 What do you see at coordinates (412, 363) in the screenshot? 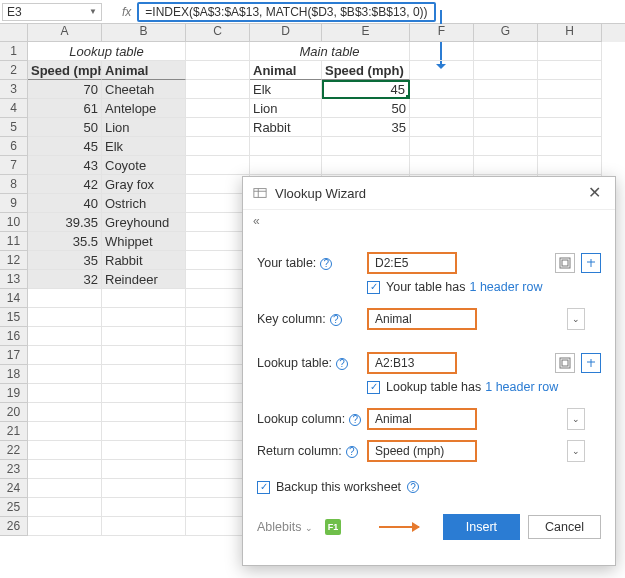
I see `lookup-table-input: A2:B13` at bounding box center [412, 363].